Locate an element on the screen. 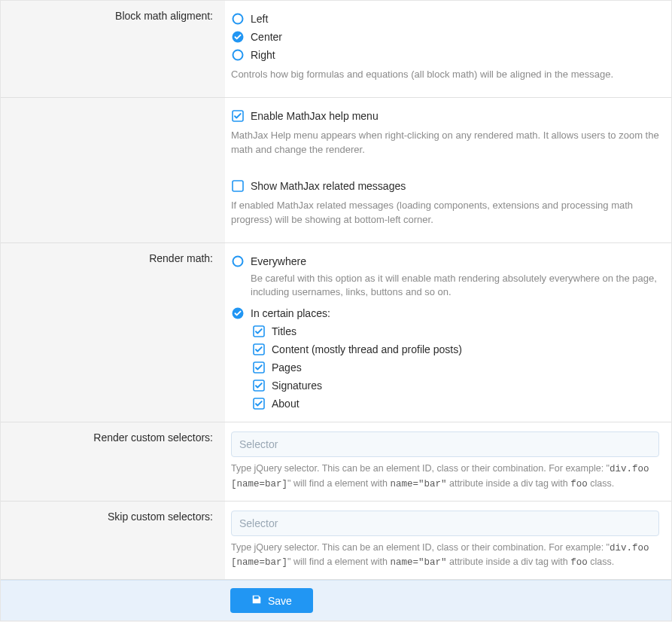  save-bar: Save is located at coordinates (336, 600).